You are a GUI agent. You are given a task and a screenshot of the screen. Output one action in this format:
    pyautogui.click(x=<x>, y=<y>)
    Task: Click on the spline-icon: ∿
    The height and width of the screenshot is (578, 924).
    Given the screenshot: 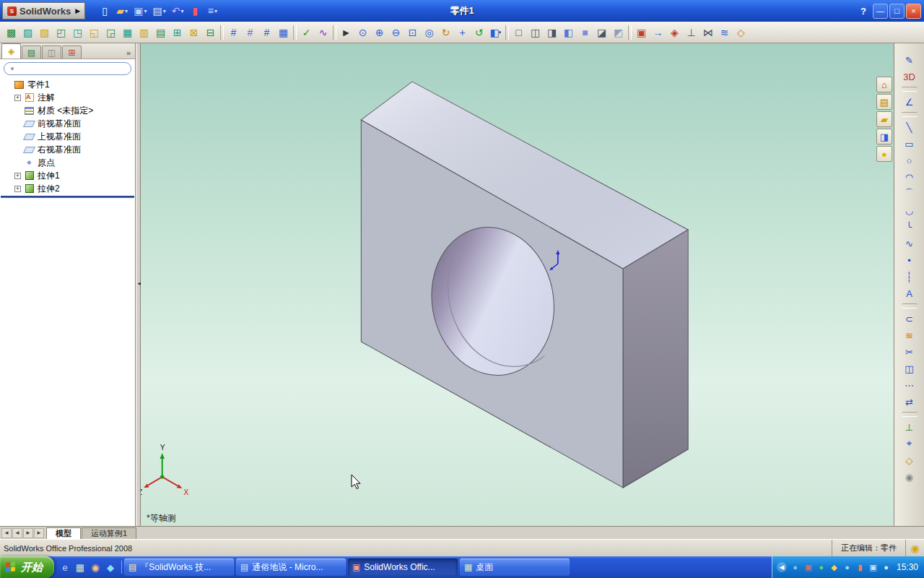 What is the action you would take?
    pyautogui.click(x=910, y=243)
    